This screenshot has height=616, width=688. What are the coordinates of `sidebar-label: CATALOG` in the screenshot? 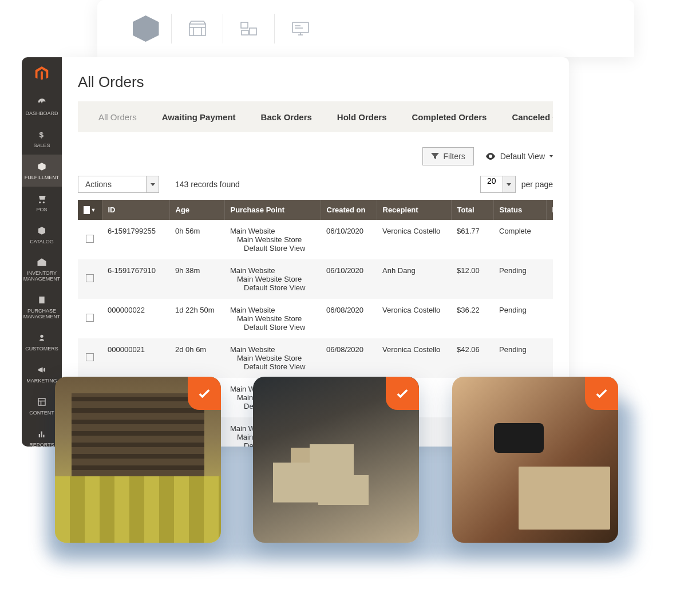 It's located at (42, 242).